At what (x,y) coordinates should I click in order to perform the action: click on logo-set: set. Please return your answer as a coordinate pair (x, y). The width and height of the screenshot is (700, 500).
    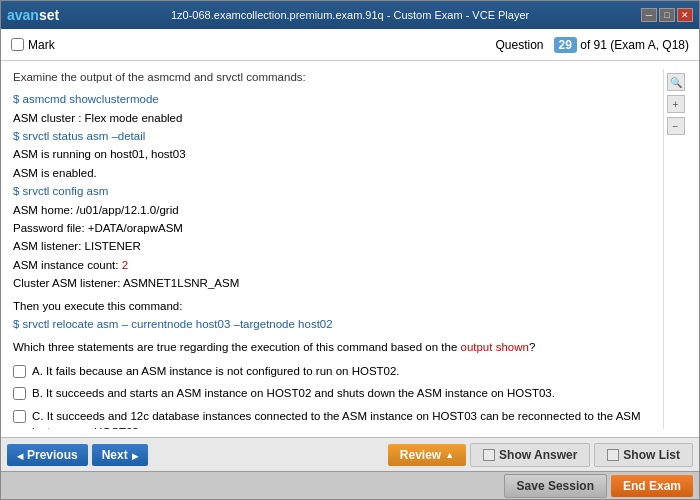
    Looking at the image, I should click on (49, 15).